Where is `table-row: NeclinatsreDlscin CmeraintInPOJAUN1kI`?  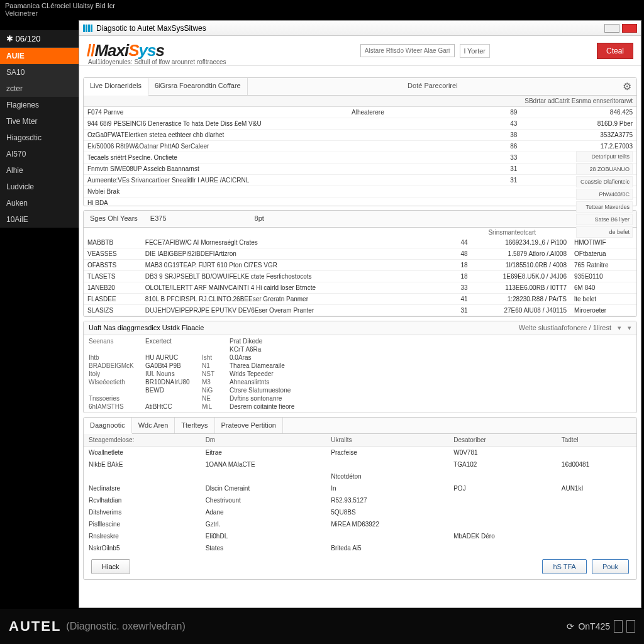 table-row: NeclinatsreDlscin CmeraintInPOJAUN1kI is located at coordinates (360, 488).